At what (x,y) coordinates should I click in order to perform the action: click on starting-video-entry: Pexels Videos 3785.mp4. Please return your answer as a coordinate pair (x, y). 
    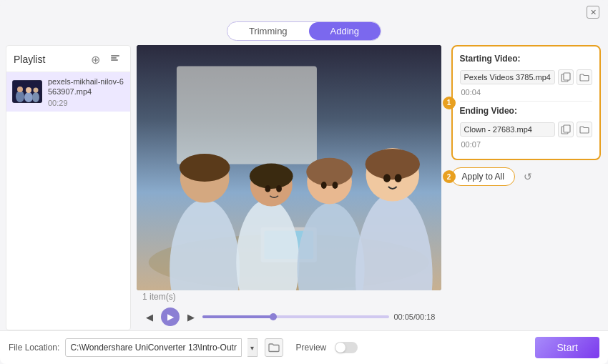
    Looking at the image, I should click on (526, 77).